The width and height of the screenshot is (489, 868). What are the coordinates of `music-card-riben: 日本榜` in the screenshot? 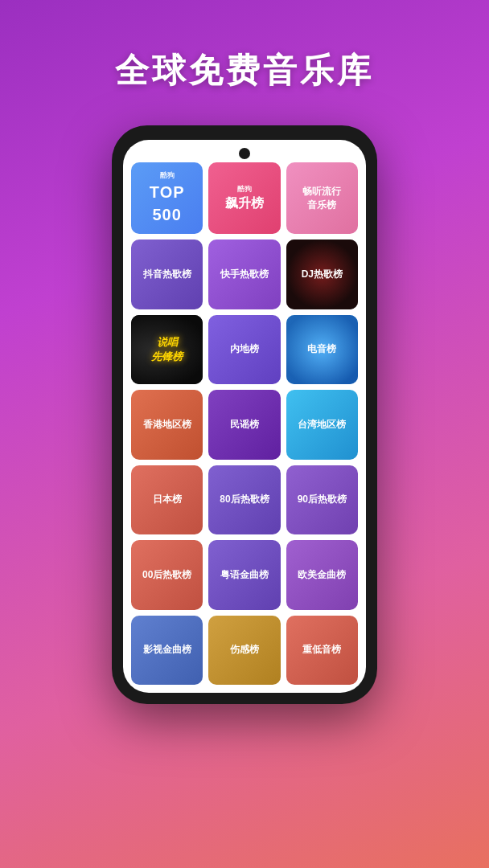 It's located at (167, 500).